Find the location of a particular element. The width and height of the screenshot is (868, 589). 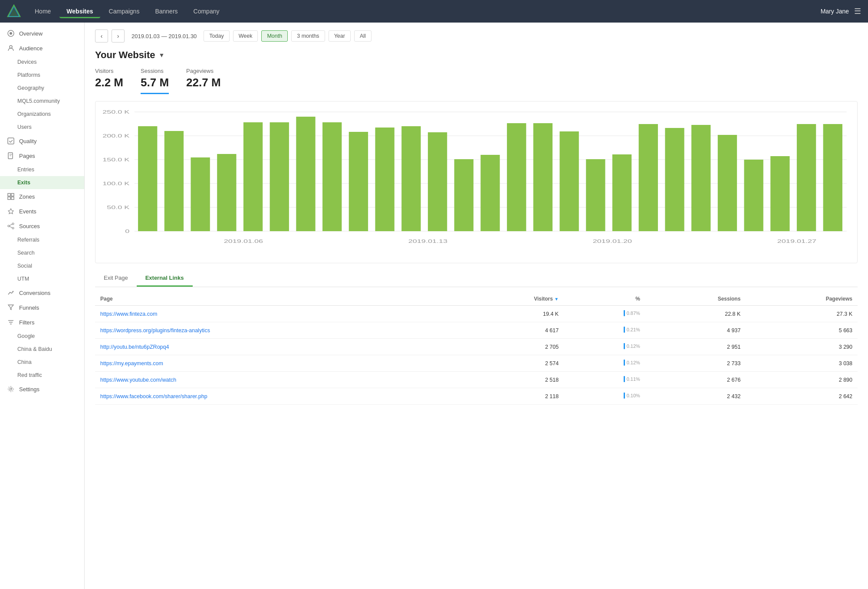

period-week-button: Week is located at coordinates (246, 36).